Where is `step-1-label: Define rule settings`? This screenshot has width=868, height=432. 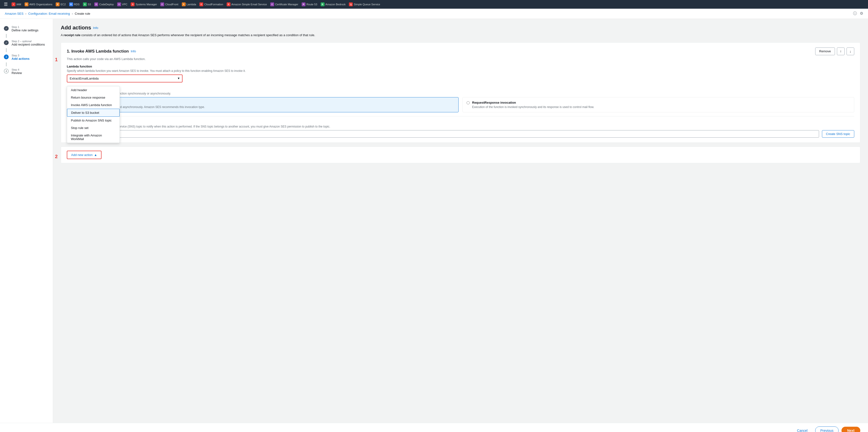 step-1-label: Define rule settings is located at coordinates (25, 30).